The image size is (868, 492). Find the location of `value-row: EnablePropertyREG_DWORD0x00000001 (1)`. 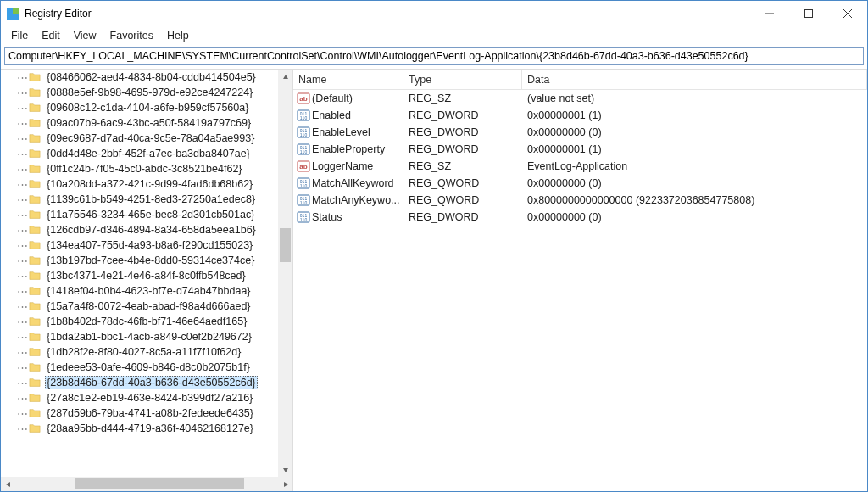

value-row: EnablePropertyREG_DWORD0x00000001 (1) is located at coordinates (580, 149).